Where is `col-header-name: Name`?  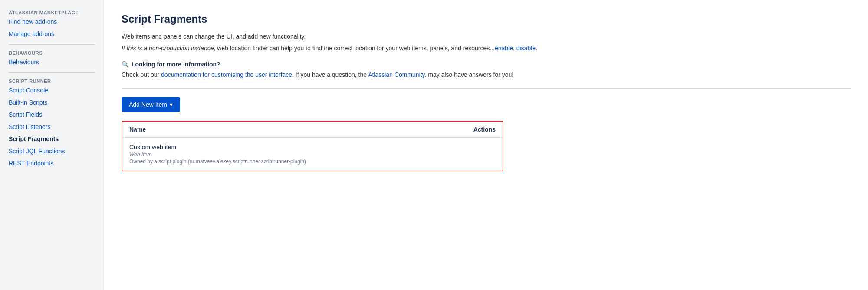
col-header-name: Name is located at coordinates (286, 129).